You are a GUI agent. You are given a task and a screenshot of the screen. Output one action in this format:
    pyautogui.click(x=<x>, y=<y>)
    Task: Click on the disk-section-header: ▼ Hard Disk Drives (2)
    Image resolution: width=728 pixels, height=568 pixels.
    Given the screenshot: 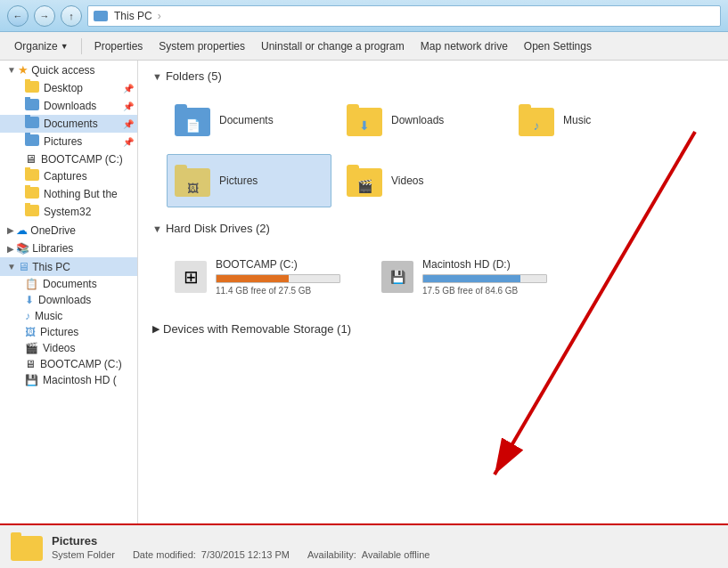 What is the action you would take?
    pyautogui.click(x=433, y=228)
    